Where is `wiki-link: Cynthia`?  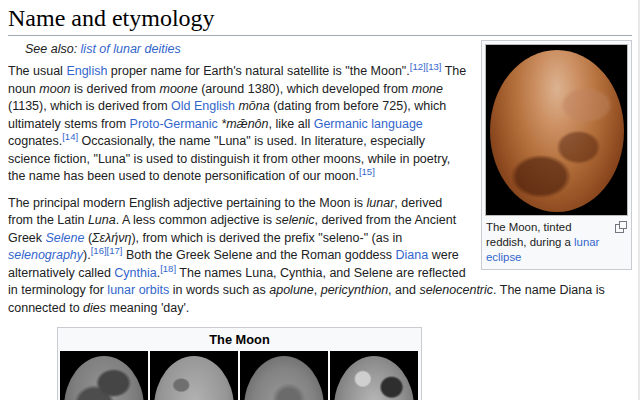
wiki-link: Cynthia is located at coordinates (135, 273).